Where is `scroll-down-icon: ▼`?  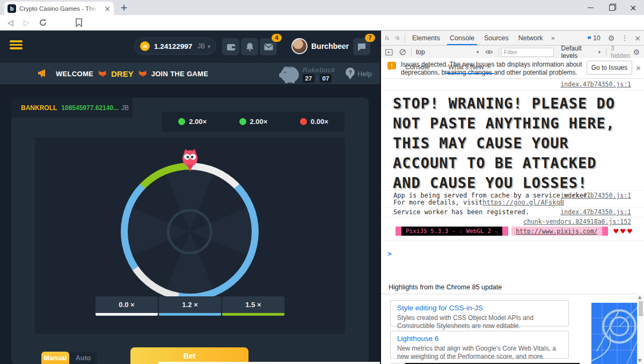 scroll-down-icon: ▼ is located at coordinates (640, 361).